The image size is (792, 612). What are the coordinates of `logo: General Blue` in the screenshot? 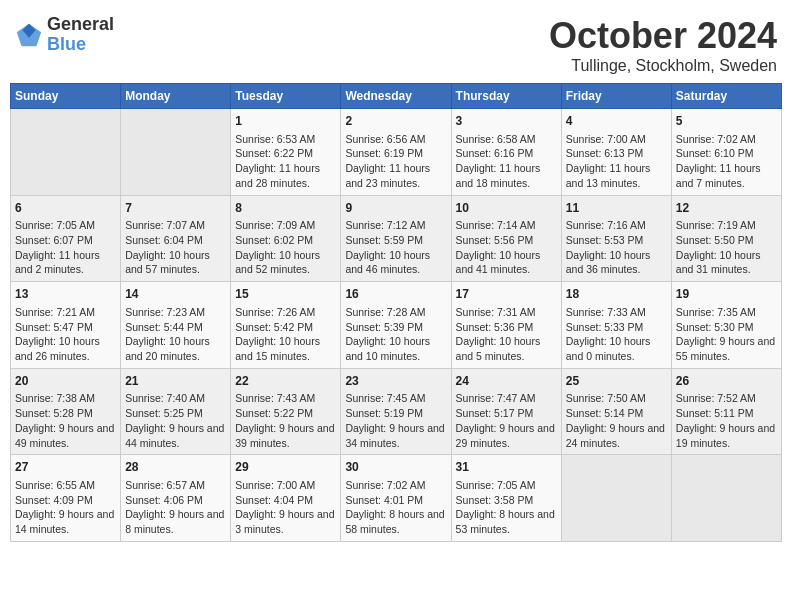 It's located at (64, 35).